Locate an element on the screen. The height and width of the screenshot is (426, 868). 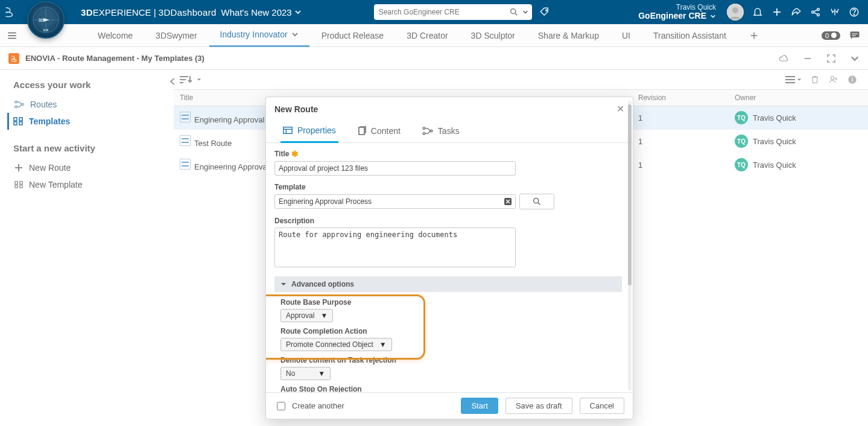
description-input is located at coordinates (395, 247).